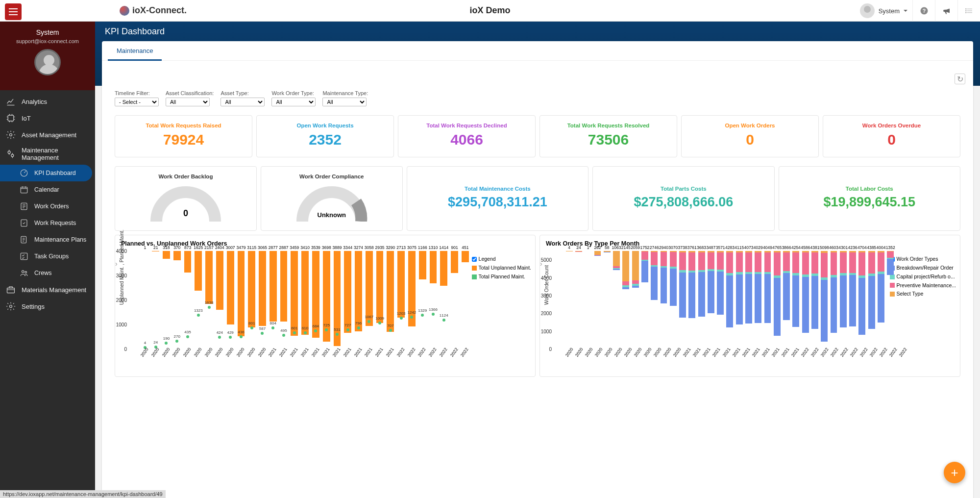 The height and width of the screenshot is (498, 980). What do you see at coordinates (48, 223) in the screenshot?
I see `sidebar-item-work-requests: Work Requests` at bounding box center [48, 223].